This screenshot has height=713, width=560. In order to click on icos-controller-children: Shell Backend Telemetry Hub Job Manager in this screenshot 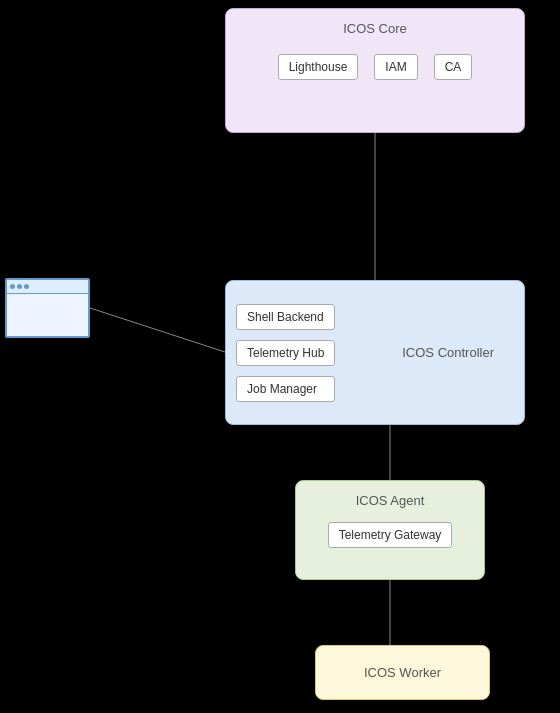, I will do `click(286, 353)`.